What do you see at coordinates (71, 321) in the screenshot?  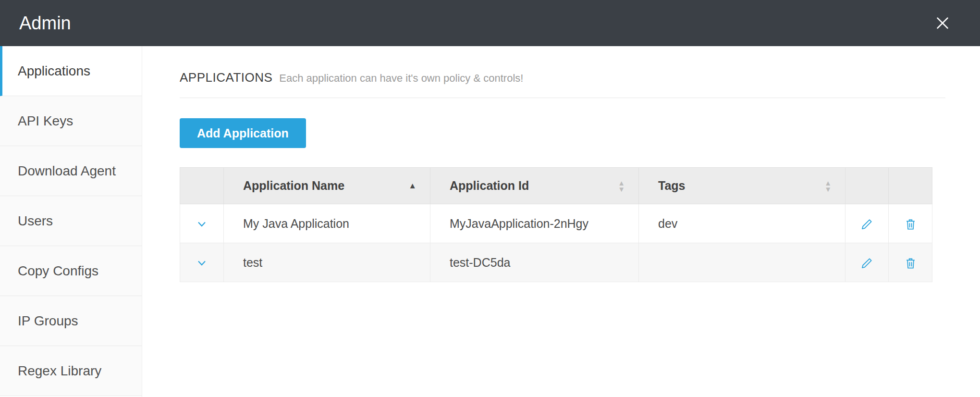 I see `sidebar-item-ip-groups: IP Groups` at bounding box center [71, 321].